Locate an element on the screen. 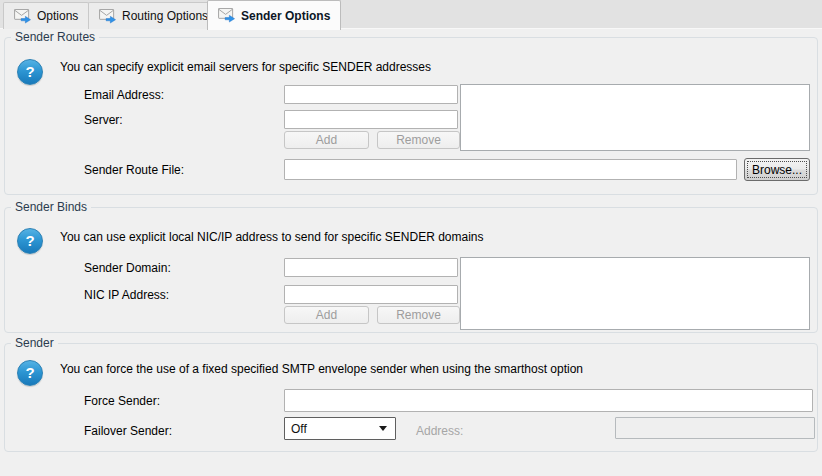 This screenshot has width=822, height=476. email-address-input is located at coordinates (371, 94).